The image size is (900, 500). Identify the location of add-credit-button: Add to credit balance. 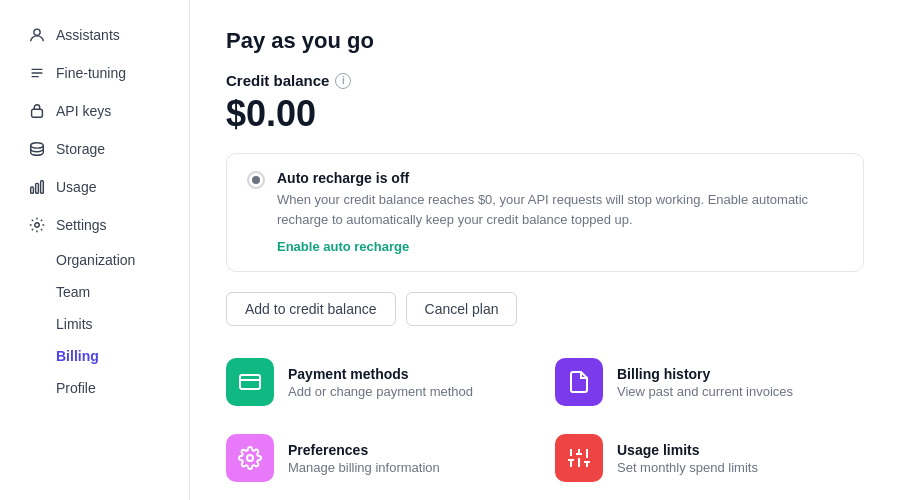
(311, 309).